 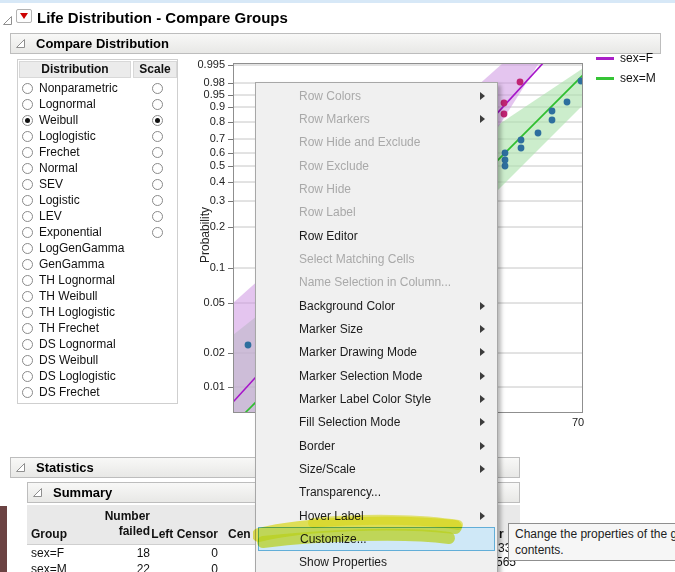 I want to click on menu-item: Marker Drawing Mode, so click(x=376, y=352).